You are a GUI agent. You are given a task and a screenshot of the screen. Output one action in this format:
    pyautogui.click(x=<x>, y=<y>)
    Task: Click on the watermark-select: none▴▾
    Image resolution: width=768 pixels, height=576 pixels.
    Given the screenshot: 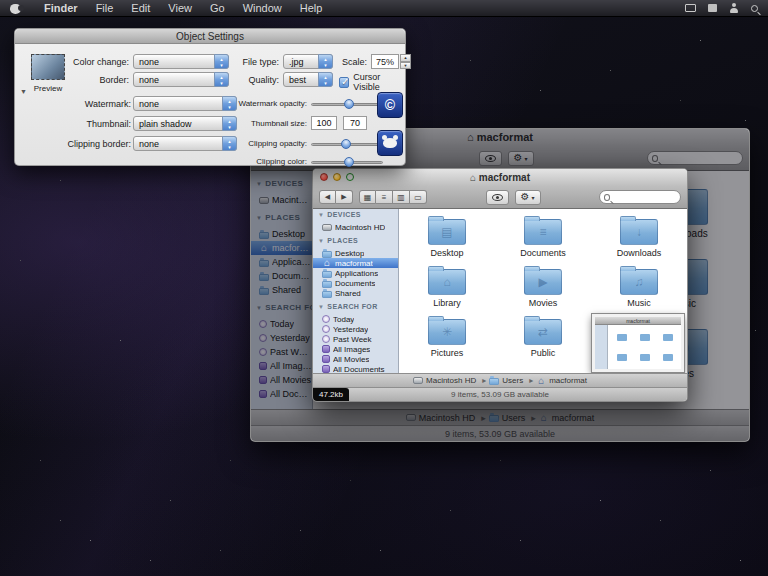 What is the action you would take?
    pyautogui.click(x=185, y=104)
    